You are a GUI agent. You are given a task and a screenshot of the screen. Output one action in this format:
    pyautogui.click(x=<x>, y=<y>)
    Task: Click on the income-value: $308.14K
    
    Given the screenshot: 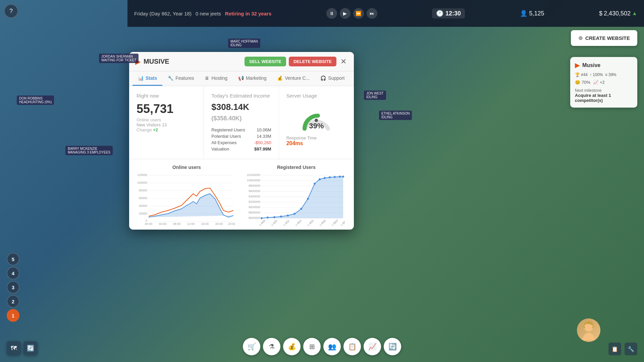 What is the action you would take?
    pyautogui.click(x=230, y=107)
    